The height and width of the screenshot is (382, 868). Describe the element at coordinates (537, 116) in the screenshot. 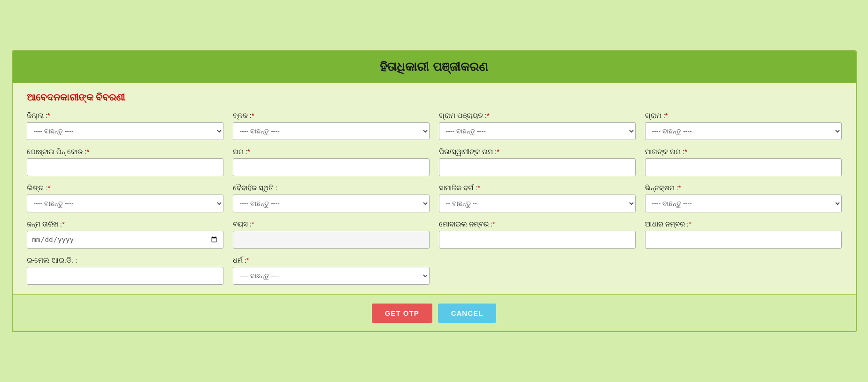

I see `gram-panchayat-label: ଗ୍ରାମ ପଞ୍ଚାୟତ :*` at that location.